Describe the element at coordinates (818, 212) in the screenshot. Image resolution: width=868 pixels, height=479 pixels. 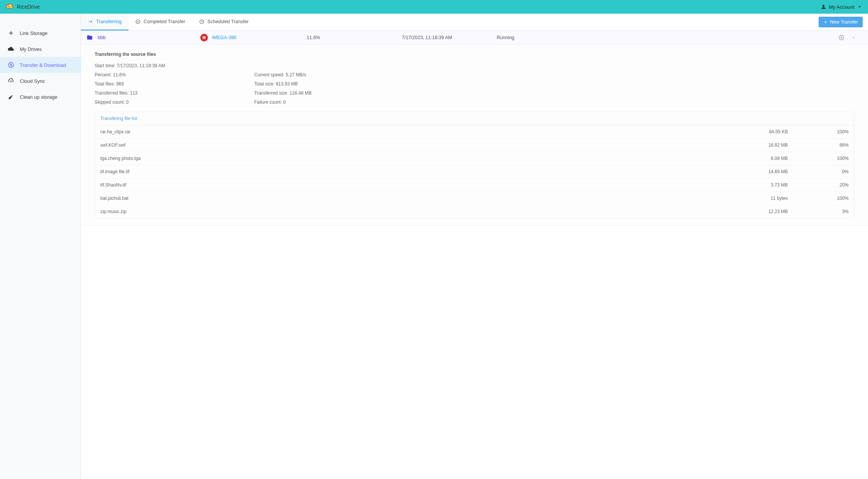
I see `file-progress: 3%` at that location.